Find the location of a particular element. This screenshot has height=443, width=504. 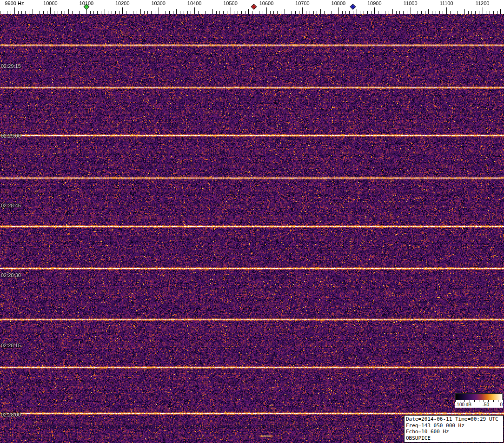

time-label: 02:28:15 is located at coordinates (11, 345).